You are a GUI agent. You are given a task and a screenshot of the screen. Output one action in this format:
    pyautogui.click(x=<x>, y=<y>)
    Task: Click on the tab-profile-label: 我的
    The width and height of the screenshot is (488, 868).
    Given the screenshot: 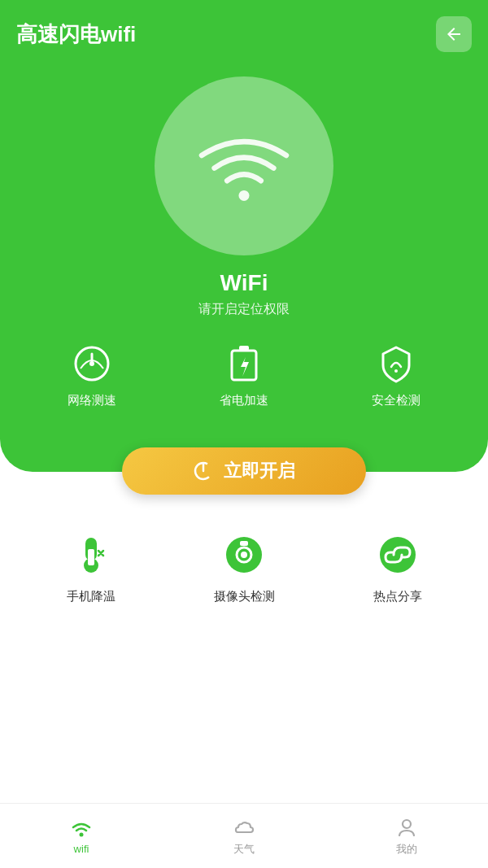 What is the action you would take?
    pyautogui.click(x=407, y=849)
    